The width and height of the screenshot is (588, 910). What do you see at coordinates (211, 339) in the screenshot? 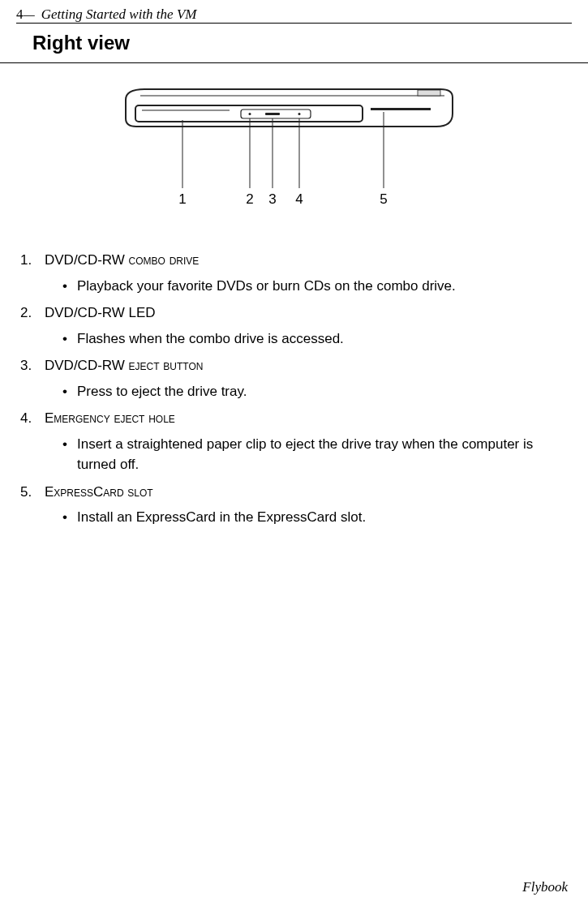
I see `bullet-text: Flashes when the combo drive is accessed…` at bounding box center [211, 339].